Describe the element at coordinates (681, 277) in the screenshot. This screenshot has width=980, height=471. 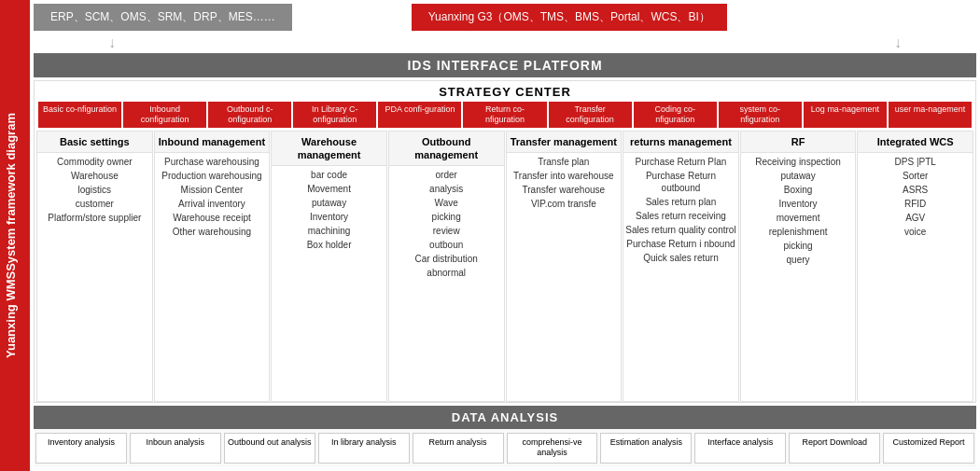
I see `col-items-returns: Purchase Return Plan Purchase Return out…` at that location.